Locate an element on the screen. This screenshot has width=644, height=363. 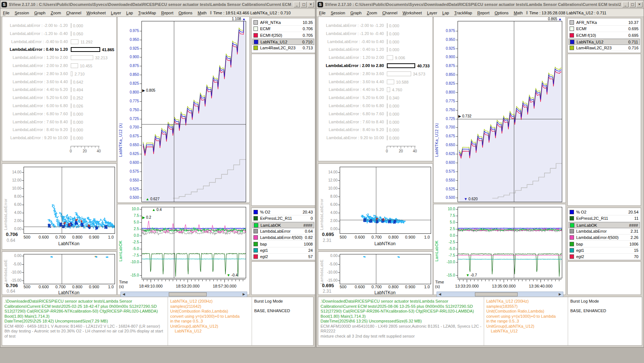
histogram-row: LambdaLabError : 3.60 to 4.400.642 is located at coordinates (59, 82).